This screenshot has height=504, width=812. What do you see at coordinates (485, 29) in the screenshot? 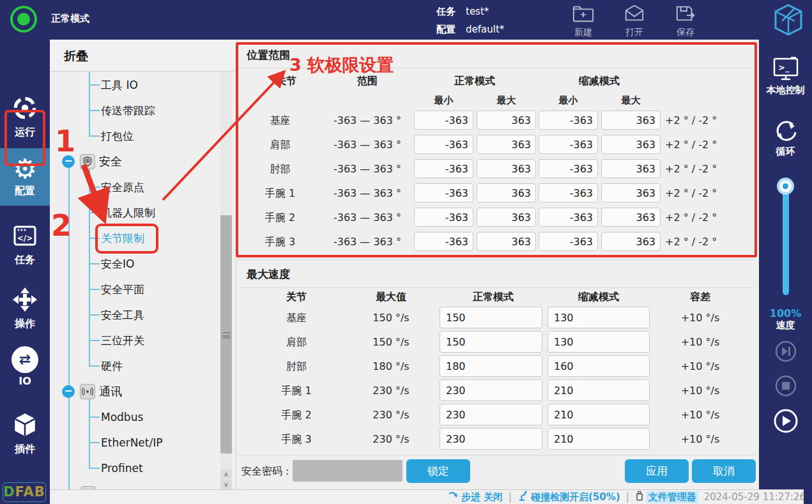
I see `config-value: default*` at bounding box center [485, 29].